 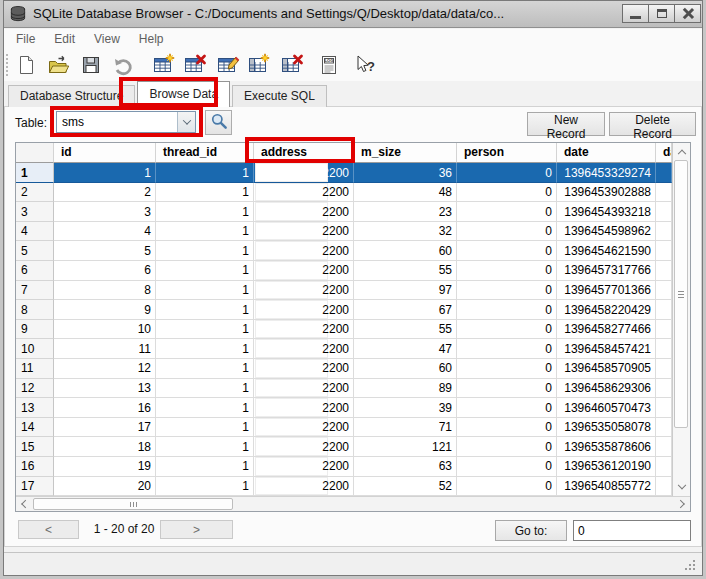 What do you see at coordinates (105, 173) in the screenshot?
I see `cell-id: 1` at bounding box center [105, 173].